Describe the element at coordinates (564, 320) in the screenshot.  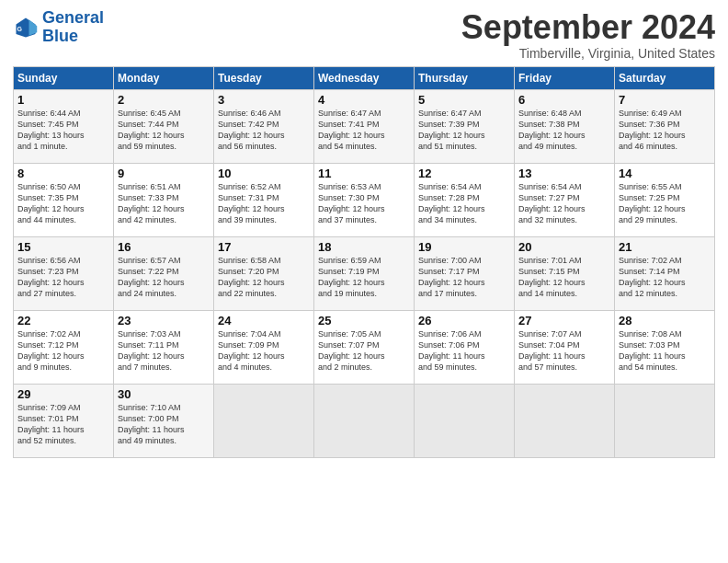
I see `day-number: 27` at that location.